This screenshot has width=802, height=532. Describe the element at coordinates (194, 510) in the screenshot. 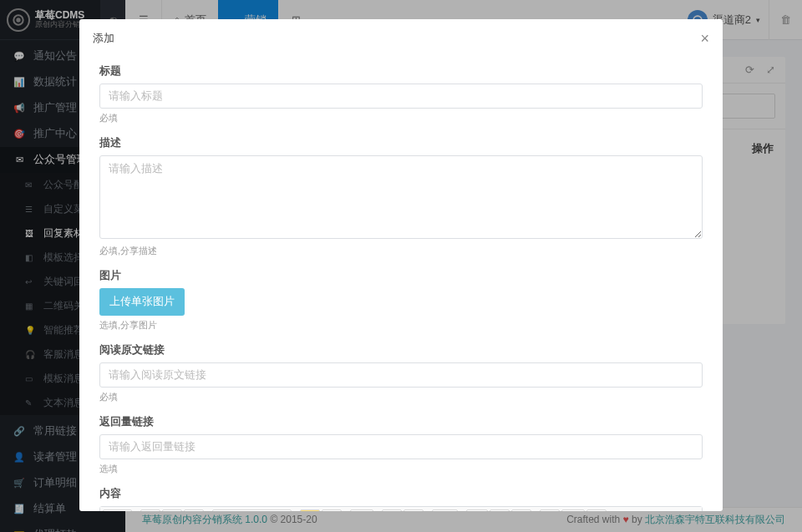

I see `strike-button: S` at that location.